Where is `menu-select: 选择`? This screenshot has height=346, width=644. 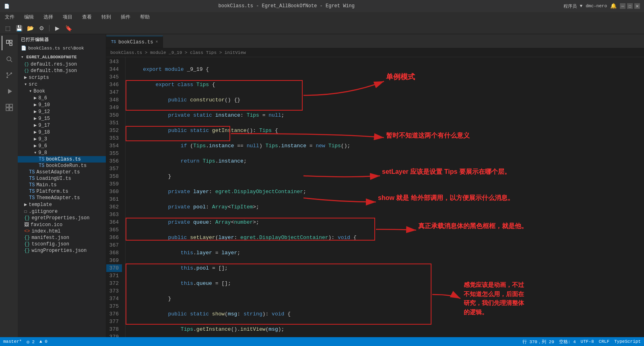 menu-select: 选择 is located at coordinates (48, 17).